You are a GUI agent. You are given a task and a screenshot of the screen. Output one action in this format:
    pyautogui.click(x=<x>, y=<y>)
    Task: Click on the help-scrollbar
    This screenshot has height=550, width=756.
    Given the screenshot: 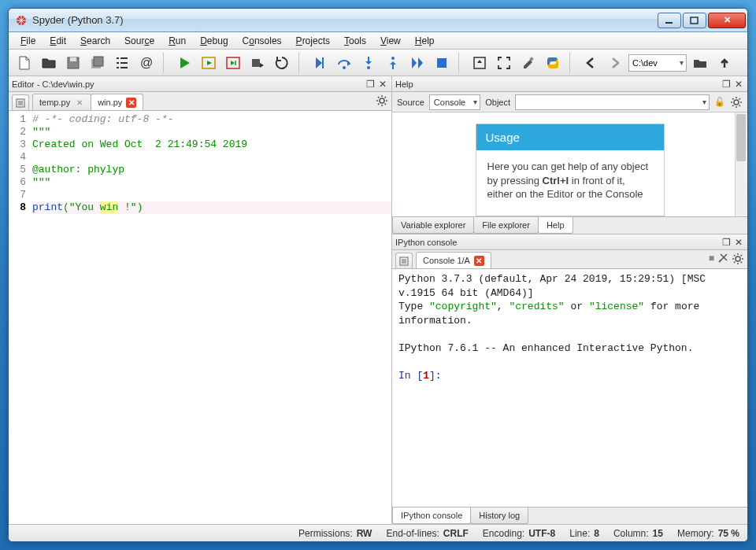 What is the action you would take?
    pyautogui.click(x=741, y=164)
    